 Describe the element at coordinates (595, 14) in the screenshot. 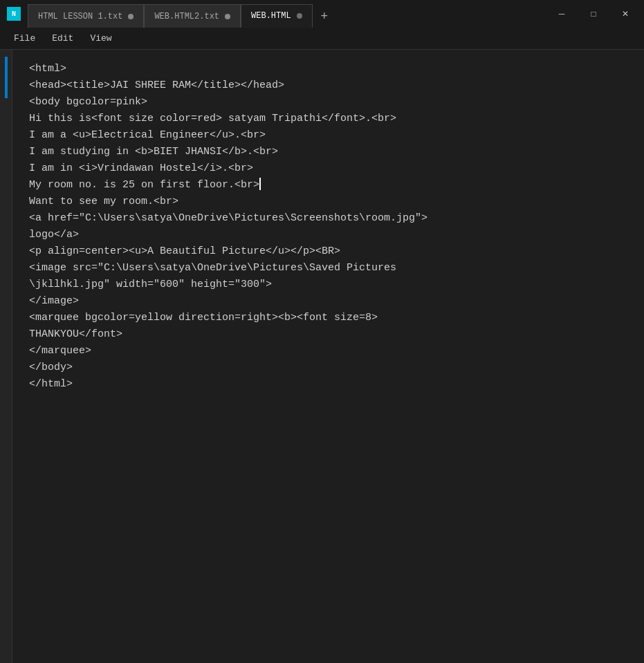

I see `window-controls: ─ □ ✕` at that location.